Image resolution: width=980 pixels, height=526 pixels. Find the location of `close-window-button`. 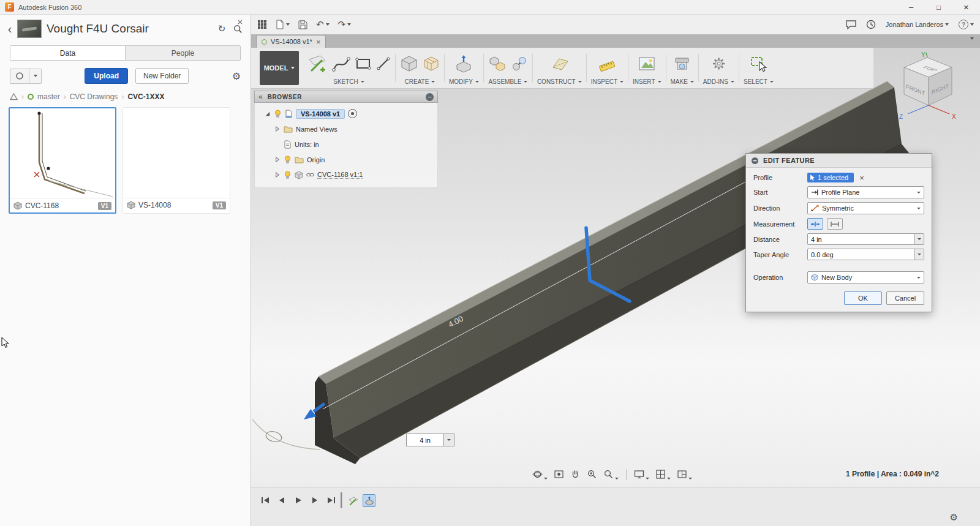

close-window-button is located at coordinates (967, 7).